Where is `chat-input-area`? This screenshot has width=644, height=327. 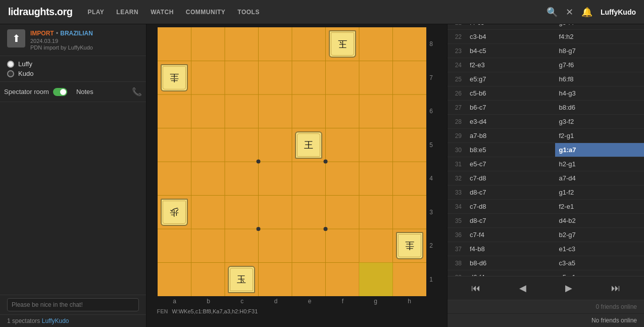
chat-input-area is located at coordinates (73, 304).